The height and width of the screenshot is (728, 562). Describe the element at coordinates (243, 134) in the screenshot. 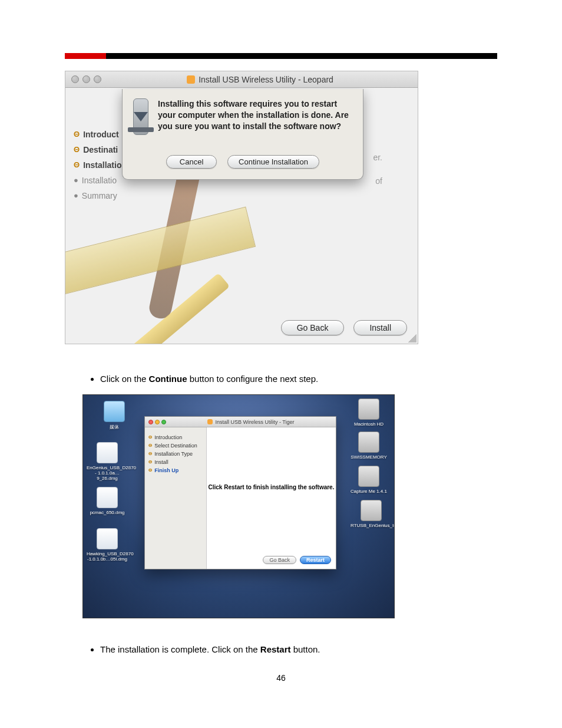

I see `confirm-restart-sheet: Installing this software requires you to…` at that location.